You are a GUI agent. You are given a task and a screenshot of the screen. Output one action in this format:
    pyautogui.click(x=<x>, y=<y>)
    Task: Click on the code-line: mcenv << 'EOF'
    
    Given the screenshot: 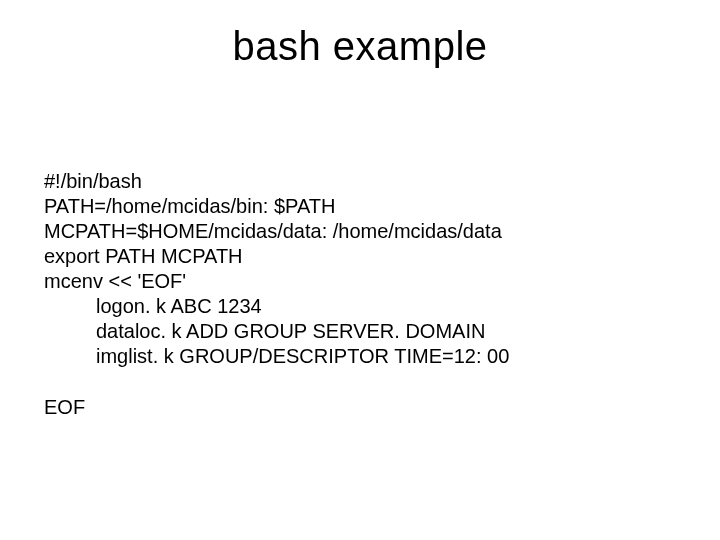 What is the action you would take?
    pyautogui.click(x=276, y=282)
    